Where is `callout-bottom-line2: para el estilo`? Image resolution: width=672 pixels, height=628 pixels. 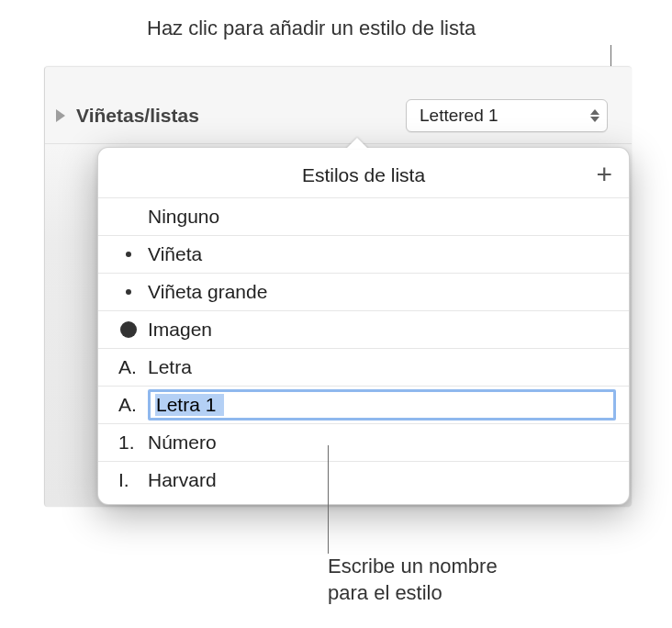 callout-bottom-line2: para el estilo is located at coordinates (413, 593).